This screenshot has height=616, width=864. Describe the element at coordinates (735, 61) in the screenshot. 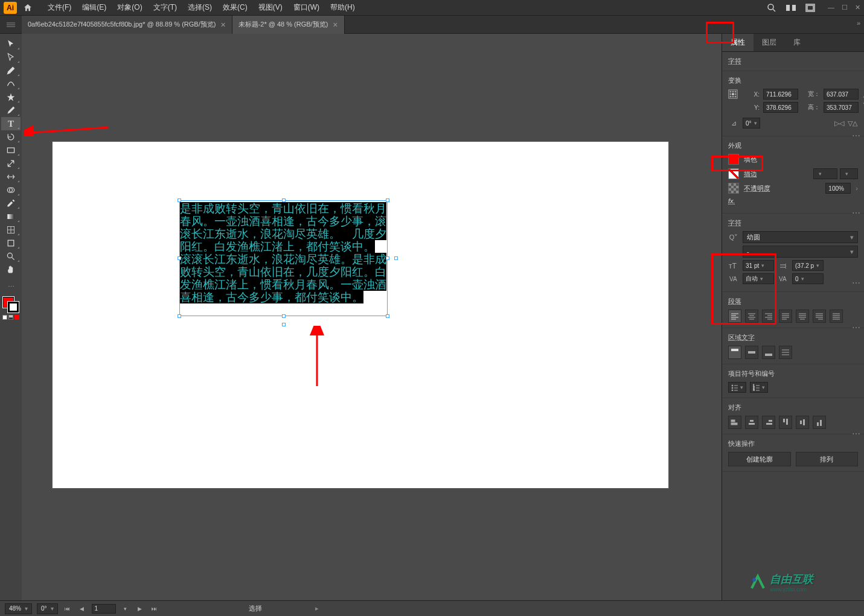

I see `char-link: 字符` at that location.